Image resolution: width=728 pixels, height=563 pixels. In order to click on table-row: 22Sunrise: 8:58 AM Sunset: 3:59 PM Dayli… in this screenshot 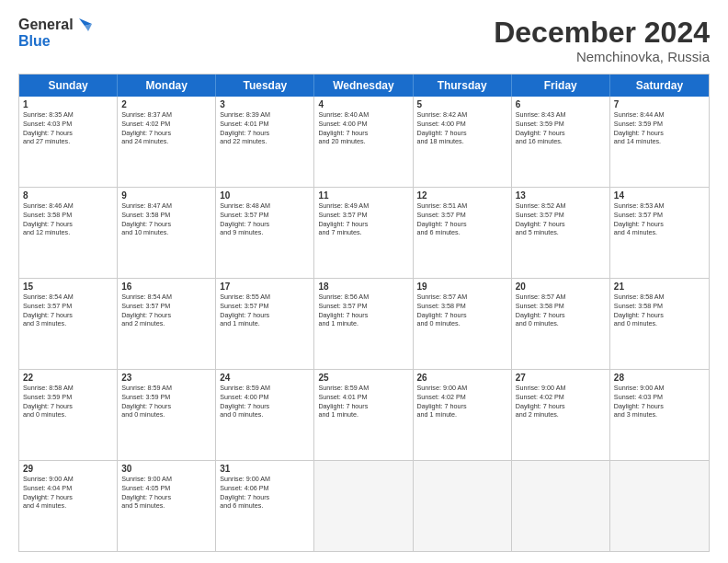, I will do `click(68, 415)`.